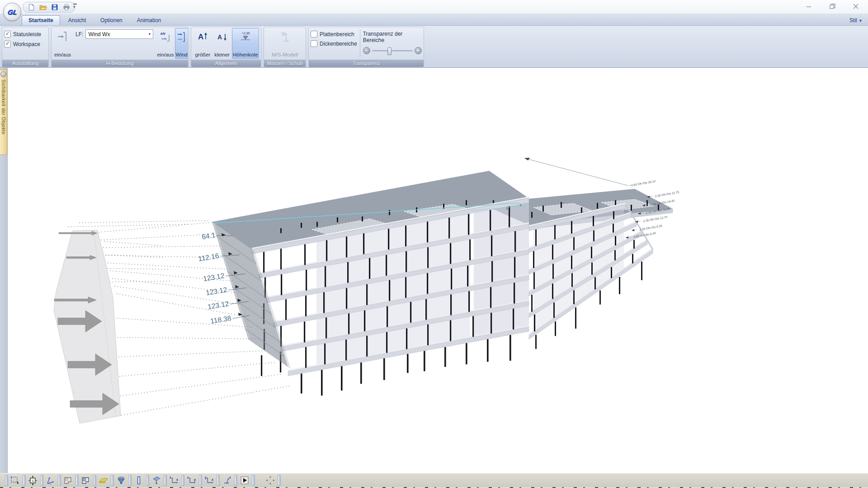 The height and width of the screenshot is (488, 868). I want to click on app-logo-icon: GL, so click(12, 12).